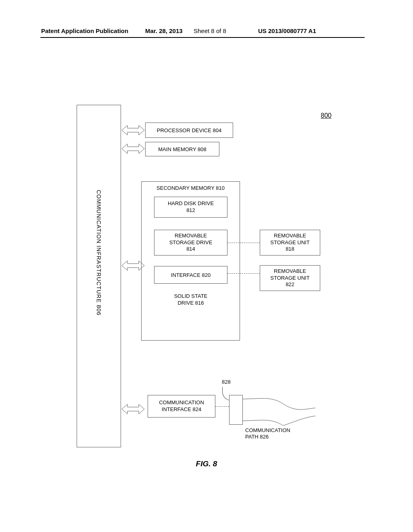 Image resolution: width=413 pixels, height=532 pixels. I want to click on rsu1-line2: STORAGE UNIT, so click(290, 243).